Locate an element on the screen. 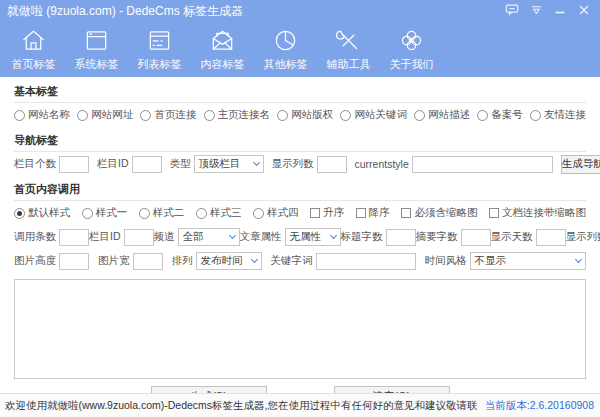 The image size is (600, 417). img-height-input is located at coordinates (74, 262).